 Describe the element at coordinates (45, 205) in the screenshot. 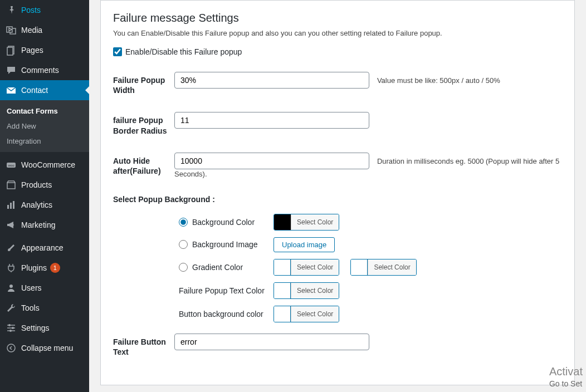

I see `sidebar-item-analytics: Analytics` at that location.